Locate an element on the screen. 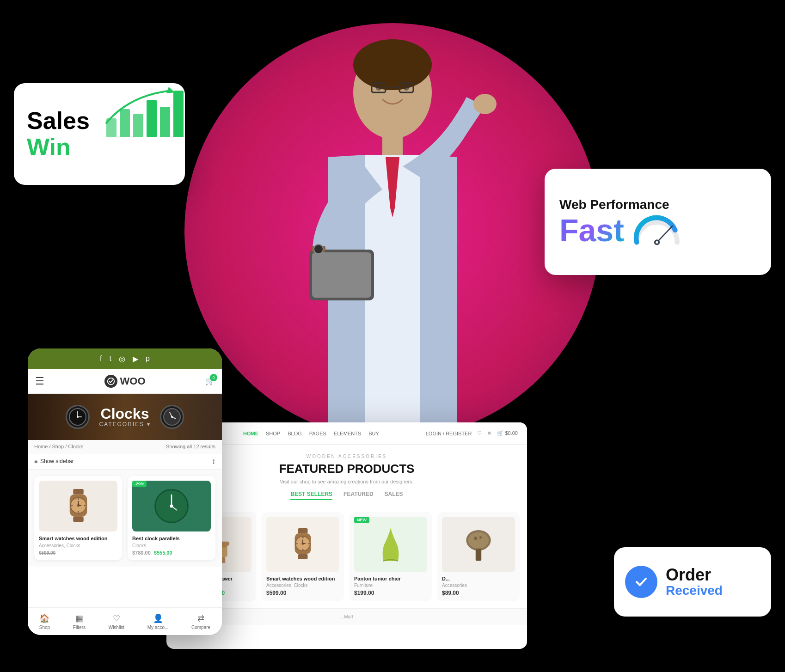 This screenshot has height=672, width=785. desktop-product-card-4: D... Accessories $89.00 is located at coordinates (478, 556).